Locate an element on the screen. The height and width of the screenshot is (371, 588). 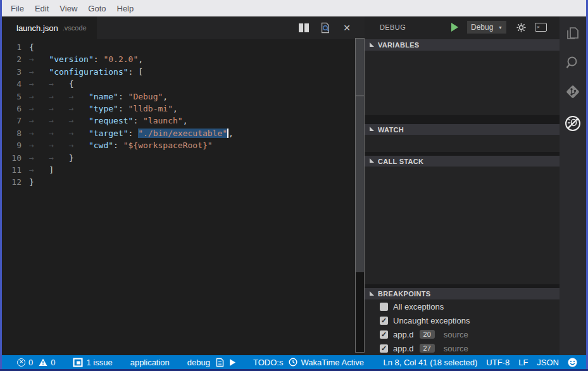
editor-scrollbar is located at coordinates (360, 195).